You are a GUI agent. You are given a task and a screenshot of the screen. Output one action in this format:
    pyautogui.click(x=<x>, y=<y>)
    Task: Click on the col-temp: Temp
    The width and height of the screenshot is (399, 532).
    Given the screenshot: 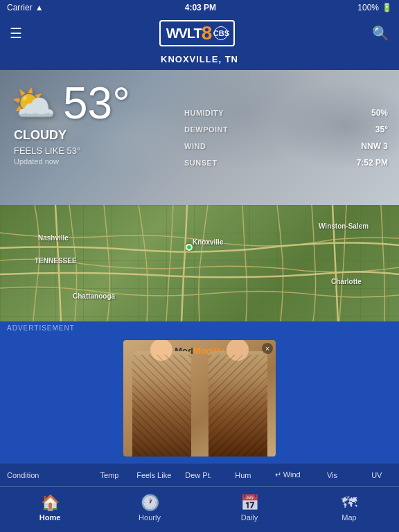 What is the action you would take?
    pyautogui.click(x=109, y=475)
    